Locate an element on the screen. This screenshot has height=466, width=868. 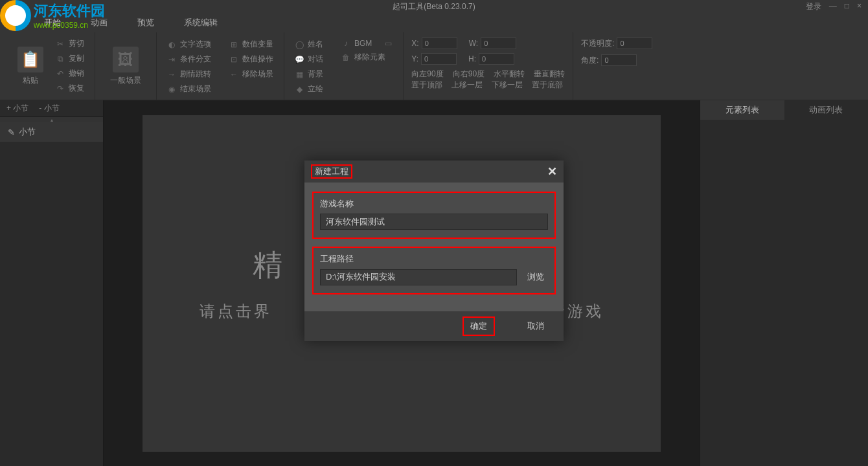
text-option-button: ◐文字选项 is located at coordinates (189, 44).